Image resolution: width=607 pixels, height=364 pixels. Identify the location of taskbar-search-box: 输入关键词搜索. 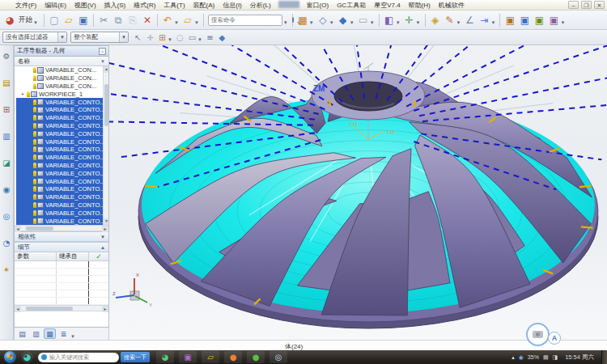
(79, 358).